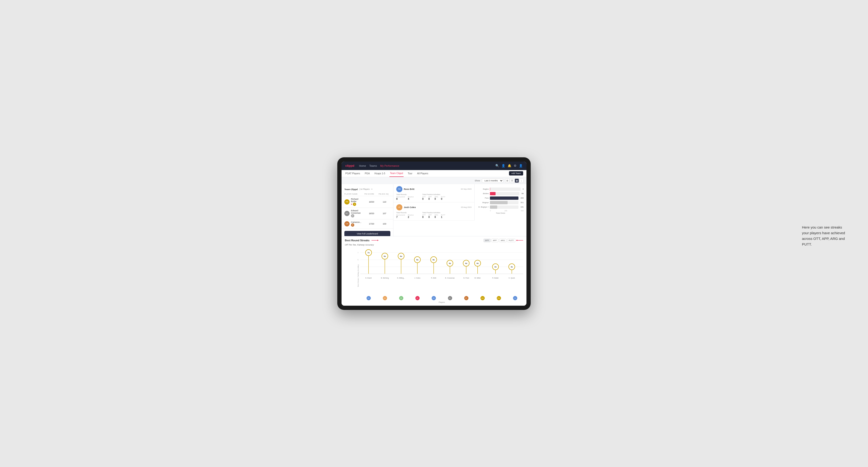 This screenshot has width=868, height=467. I want to click on svg-text: 3, so click(358, 267).